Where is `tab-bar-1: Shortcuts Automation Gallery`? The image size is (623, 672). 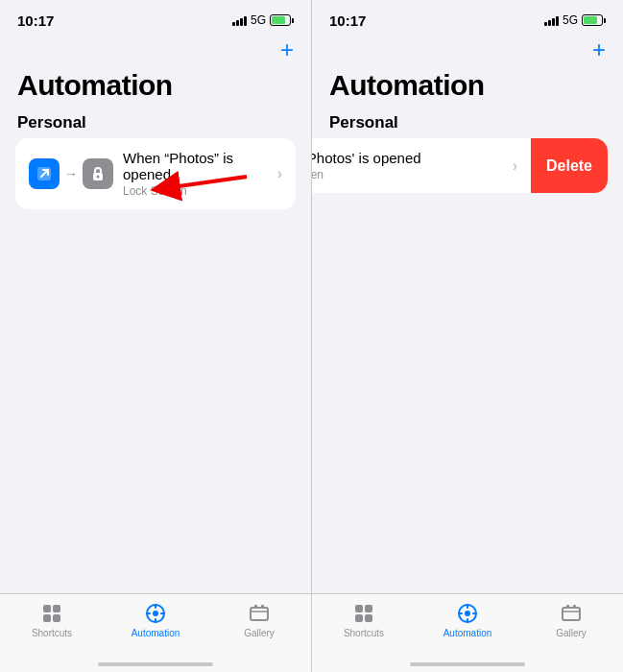
tab-bar-1: Shortcuts Automation Gallery is located at coordinates (156, 633).